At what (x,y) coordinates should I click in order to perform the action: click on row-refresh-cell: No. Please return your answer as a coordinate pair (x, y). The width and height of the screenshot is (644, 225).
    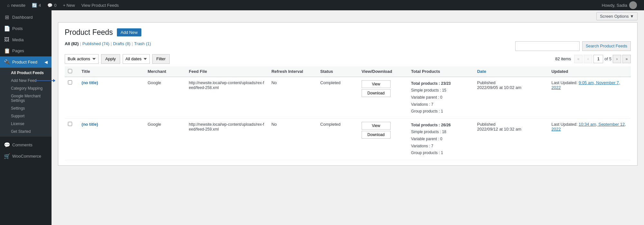
    Looking at the image, I should click on (293, 97).